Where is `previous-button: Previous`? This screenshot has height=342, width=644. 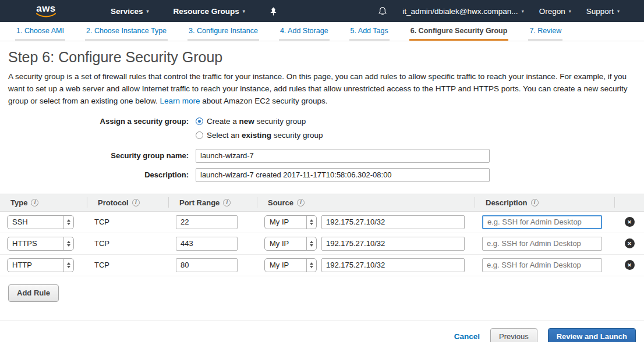 previous-button: Previous is located at coordinates (514, 335).